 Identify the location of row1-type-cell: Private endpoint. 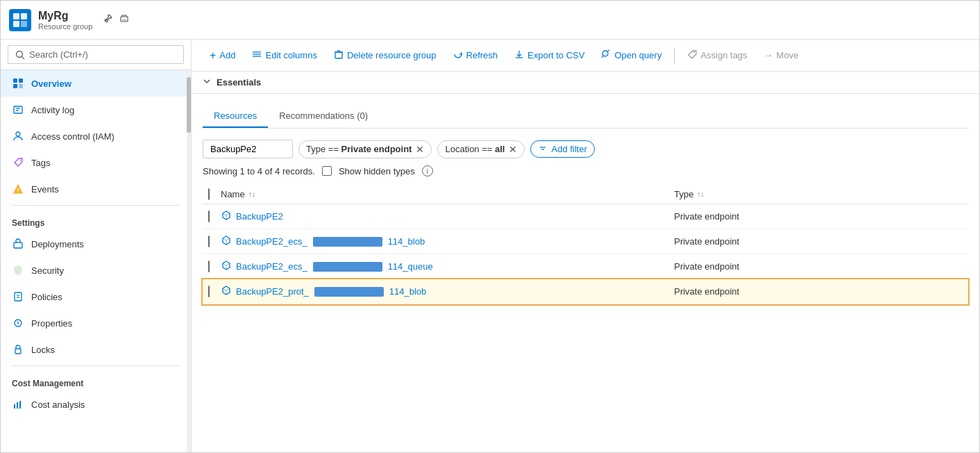
(818, 217).